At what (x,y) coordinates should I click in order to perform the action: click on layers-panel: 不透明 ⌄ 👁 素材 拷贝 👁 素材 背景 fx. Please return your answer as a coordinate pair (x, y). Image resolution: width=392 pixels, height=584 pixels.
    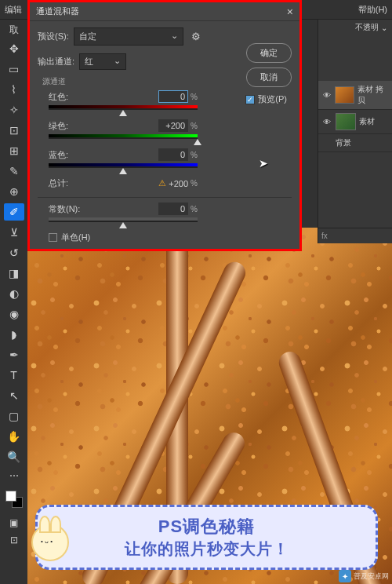
    Looking at the image, I should click on (354, 132).